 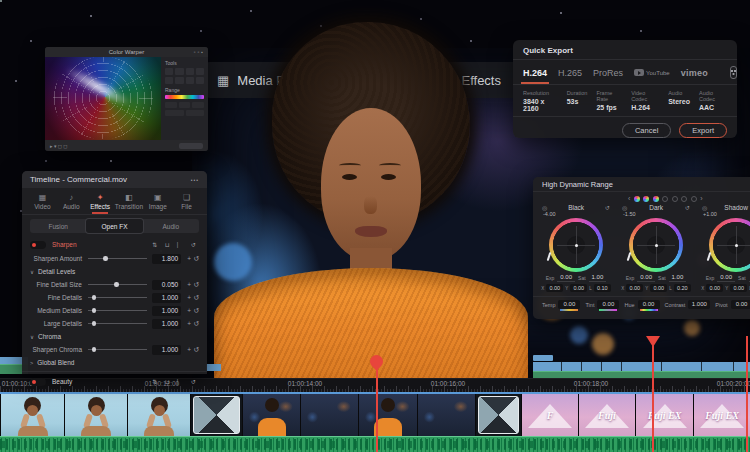 What do you see at coordinates (114, 336) in the screenshot?
I see `section-chroma: ∨ Chroma` at bounding box center [114, 336].